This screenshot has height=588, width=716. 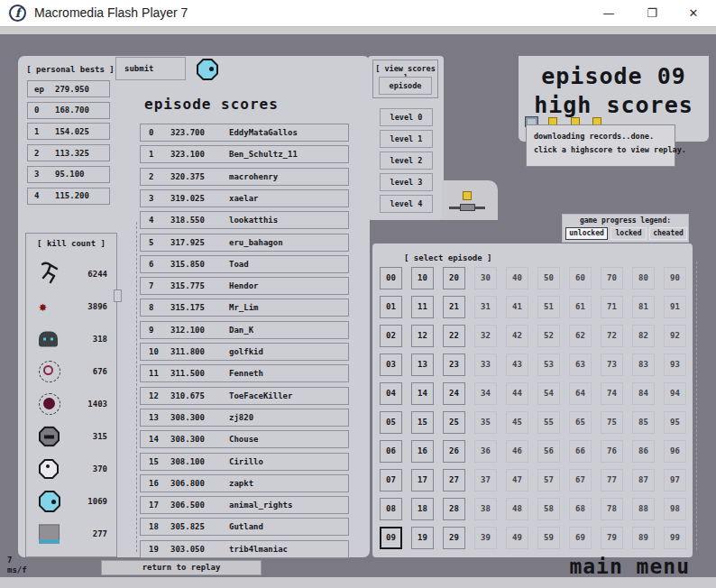 What do you see at coordinates (151, 69) in the screenshot?
I see `submit-button: submit` at bounding box center [151, 69].